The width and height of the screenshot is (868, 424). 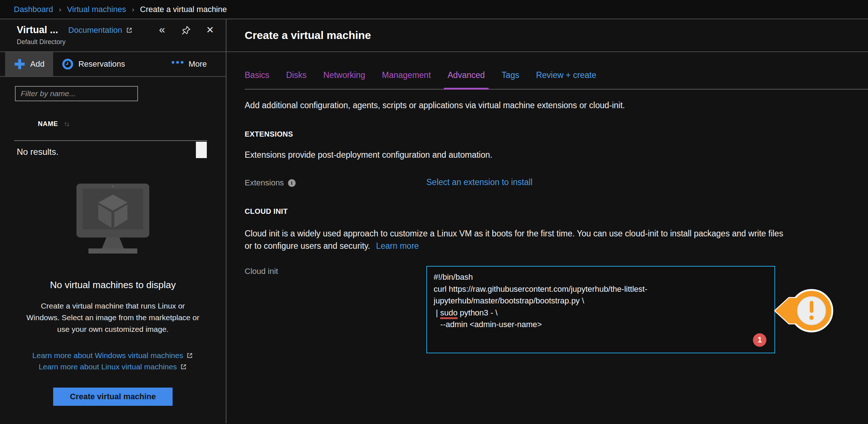 What do you see at coordinates (466, 79) in the screenshot?
I see `tab-advanced: Advanced` at bounding box center [466, 79].